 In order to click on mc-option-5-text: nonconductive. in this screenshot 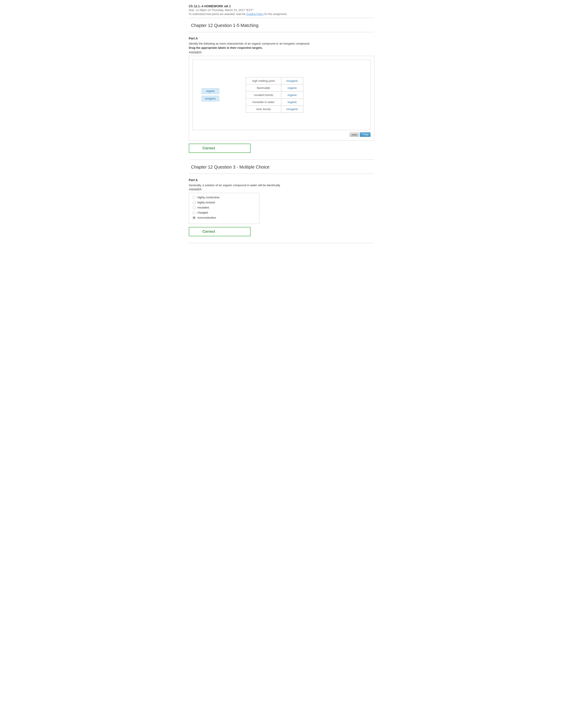, I will do `click(207, 218)`.